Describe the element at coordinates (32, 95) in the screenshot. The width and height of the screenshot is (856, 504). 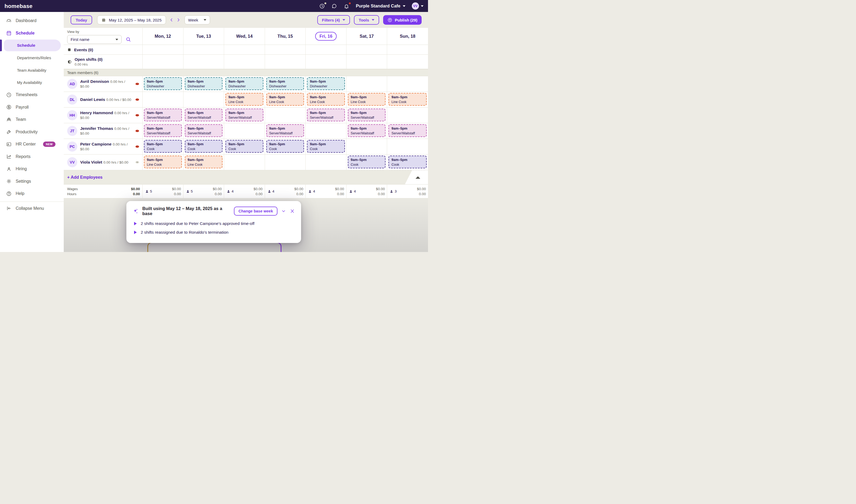
I see `sidebar-item-timesheets: Timesheets` at that location.